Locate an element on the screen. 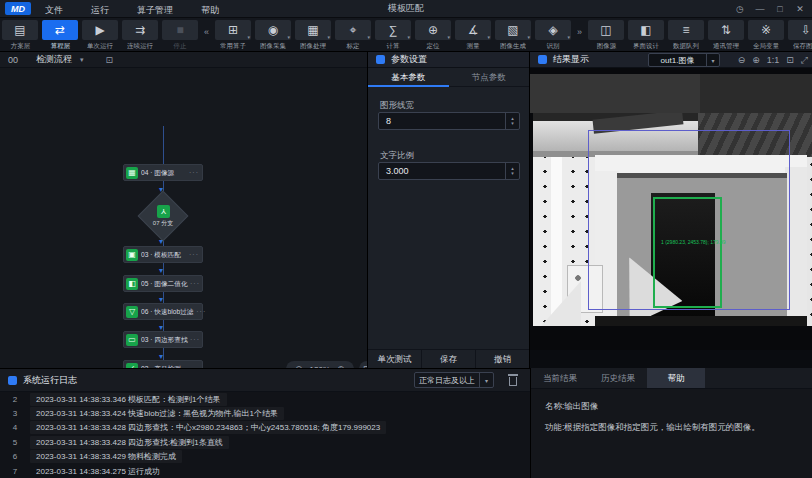 This screenshot has width=812, height=478. fullscreen-icon: ⤢ is located at coordinates (804, 60).